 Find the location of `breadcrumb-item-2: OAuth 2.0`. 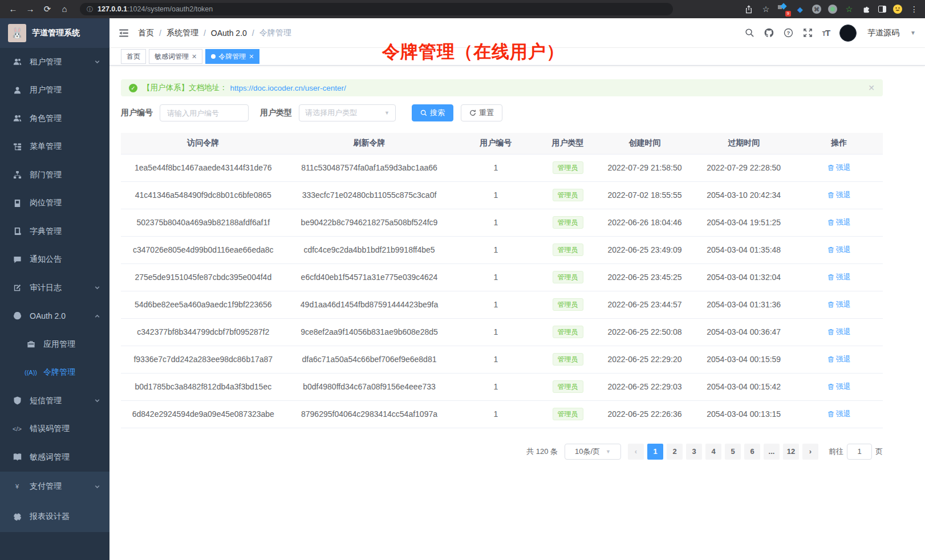

breadcrumb-item-2: OAuth 2.0 is located at coordinates (229, 33).